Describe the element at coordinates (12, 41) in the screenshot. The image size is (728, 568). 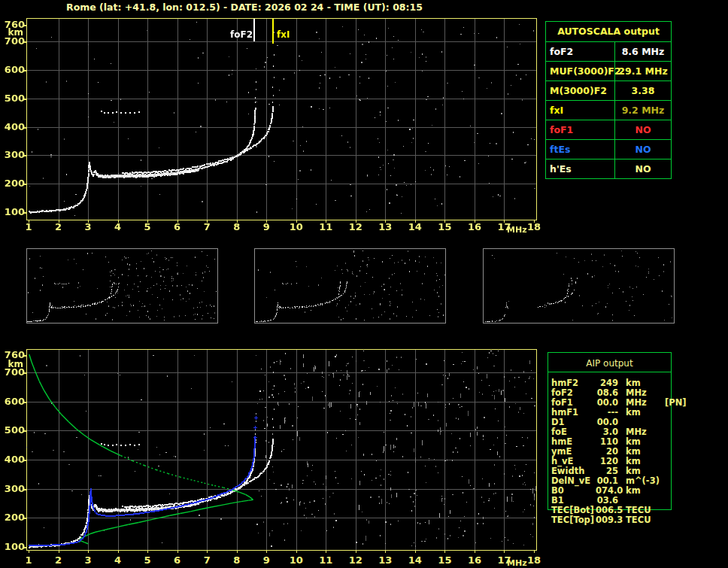
I see `y-tick-label: 700` at that location.